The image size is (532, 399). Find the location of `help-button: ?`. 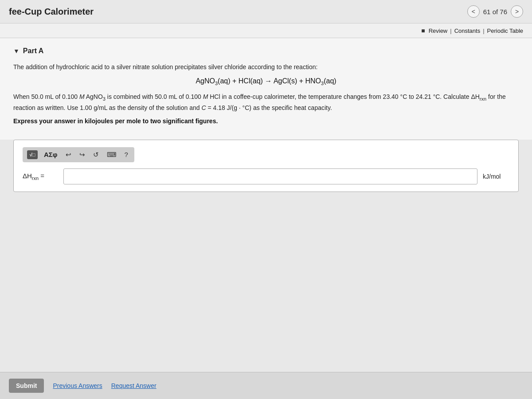

help-button: ? is located at coordinates (126, 154).